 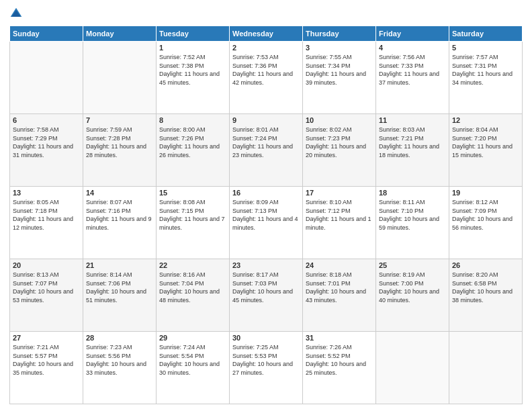 I want to click on day-info: Sunrise: 8:12 AM Sunset: 7:09 PM Dayligh…, so click(x=486, y=215).